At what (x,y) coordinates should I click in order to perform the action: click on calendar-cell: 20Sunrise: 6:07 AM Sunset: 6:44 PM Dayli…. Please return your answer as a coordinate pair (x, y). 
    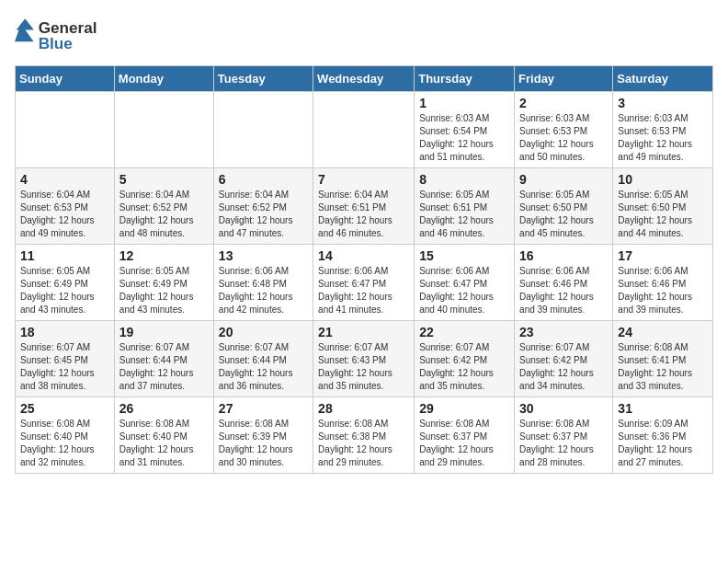
    Looking at the image, I should click on (263, 359).